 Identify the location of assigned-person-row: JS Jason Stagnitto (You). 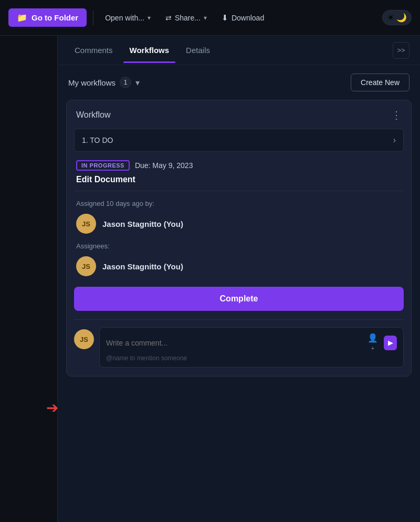
(239, 224).